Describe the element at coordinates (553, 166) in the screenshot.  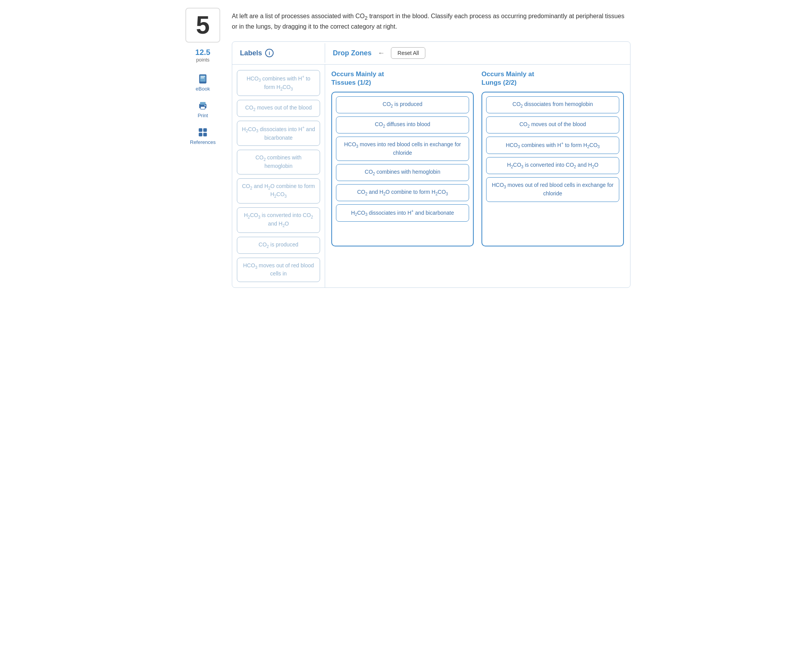
I see `drop-item: H2CO3 is converted into CO2 and H2O` at that location.